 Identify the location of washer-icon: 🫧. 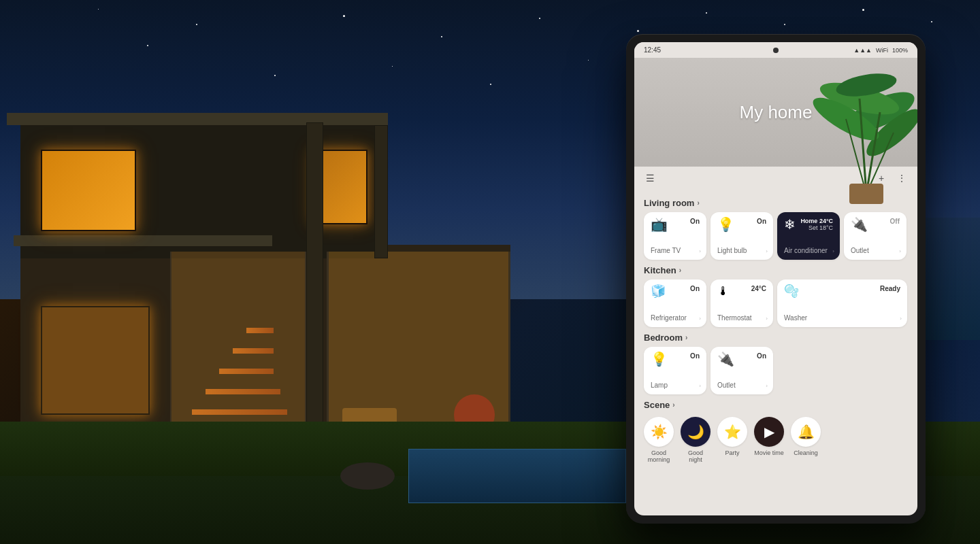
(791, 291).